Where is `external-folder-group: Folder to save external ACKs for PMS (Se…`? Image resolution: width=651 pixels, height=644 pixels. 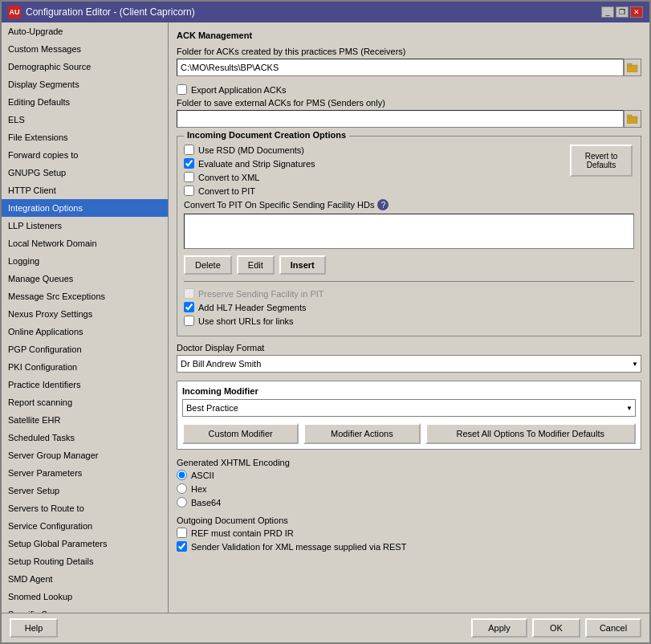 external-folder-group: Folder to save external ACKs for PMS (Se… is located at coordinates (409, 112).